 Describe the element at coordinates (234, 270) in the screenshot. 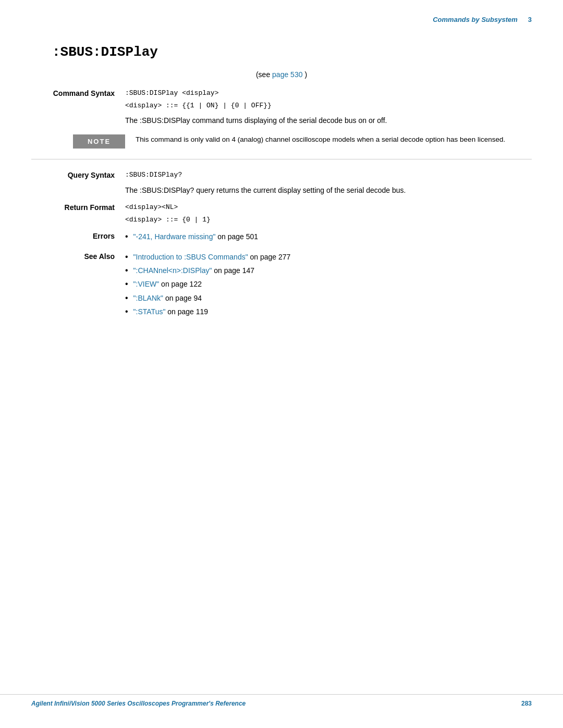

I see `see-also-text-2: on page 147` at that location.